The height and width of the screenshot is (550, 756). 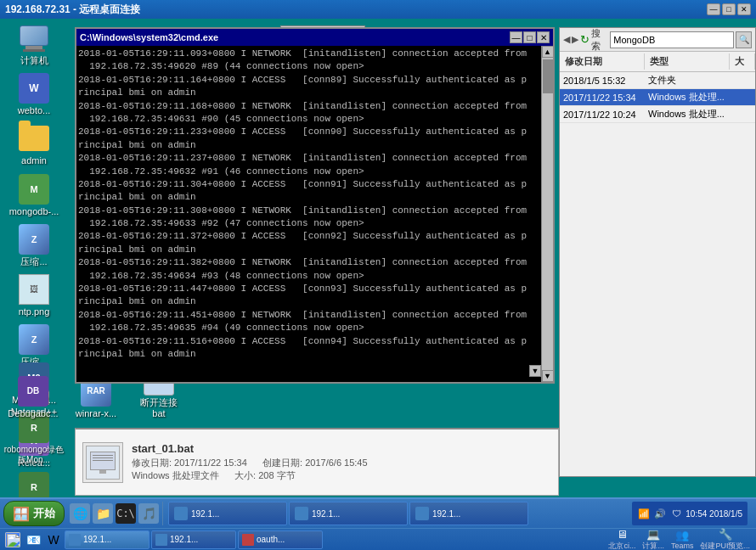 What do you see at coordinates (34, 261) in the screenshot?
I see `desktop-icon-compress1-label: 压缩...` at bounding box center [34, 261].